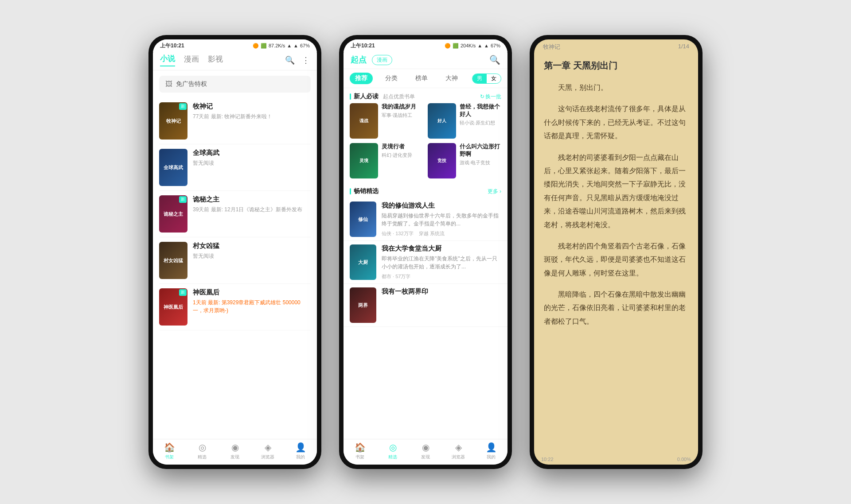  I want to click on book-desc-0: 77天前 最新: 牧神记新番外来啦！, so click(252, 116).